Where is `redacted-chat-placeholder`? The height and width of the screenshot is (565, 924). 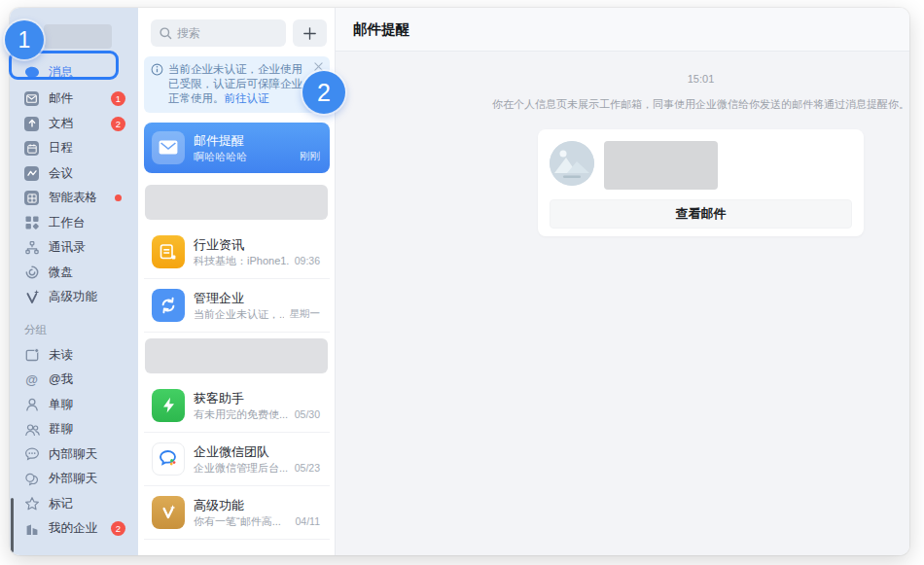 redacted-chat-placeholder is located at coordinates (236, 356).